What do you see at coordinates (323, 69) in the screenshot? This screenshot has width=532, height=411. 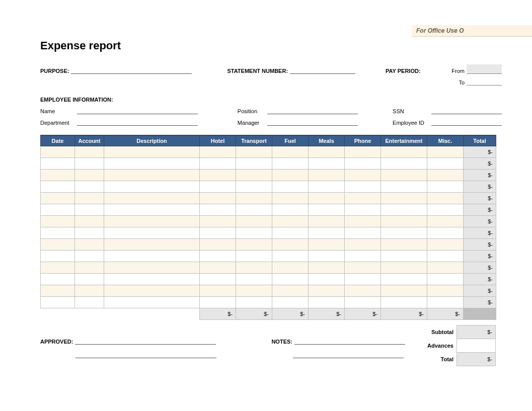 I see `statement-number-input` at bounding box center [323, 69].